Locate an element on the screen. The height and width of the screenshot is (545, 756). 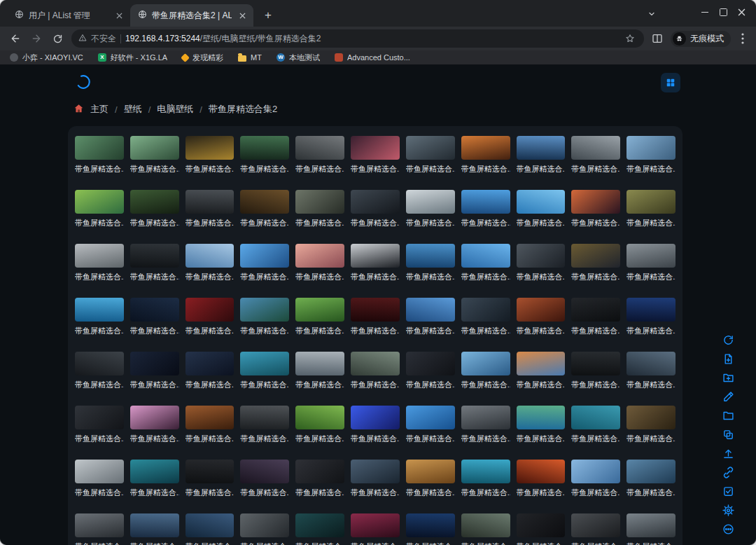
refresh-button is located at coordinates (728, 340).